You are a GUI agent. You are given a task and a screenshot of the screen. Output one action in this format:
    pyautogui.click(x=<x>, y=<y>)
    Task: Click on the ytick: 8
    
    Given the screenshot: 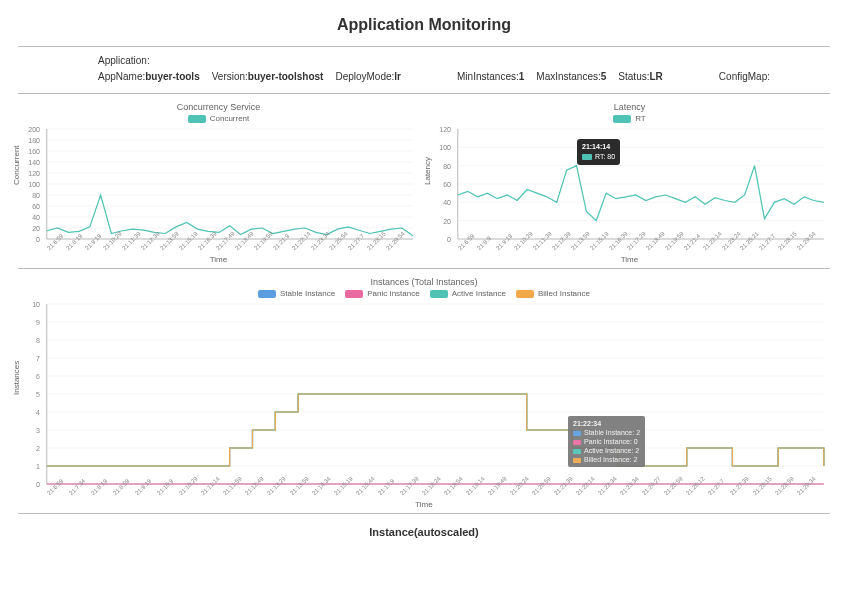 What is the action you would take?
    pyautogui.click(x=38, y=340)
    